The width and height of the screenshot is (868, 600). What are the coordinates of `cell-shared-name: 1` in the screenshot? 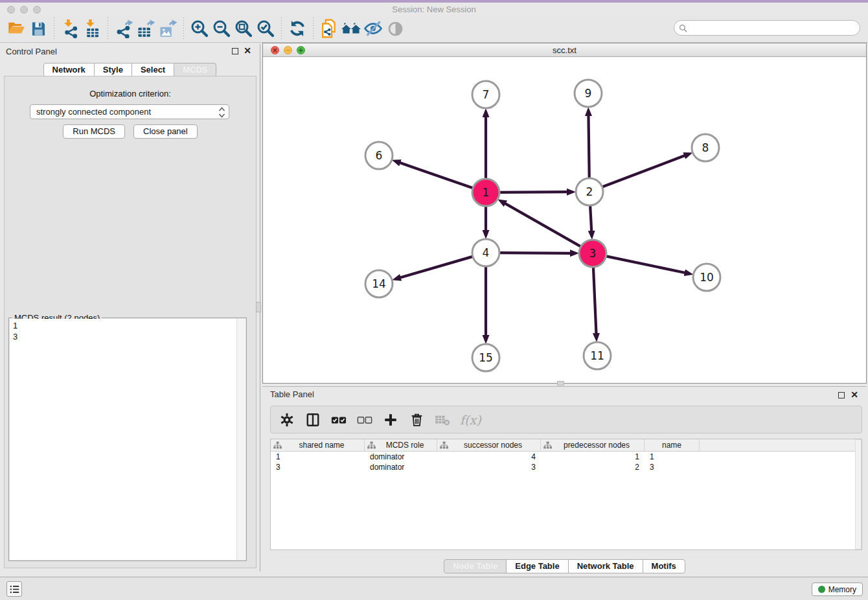 It's located at (317, 457).